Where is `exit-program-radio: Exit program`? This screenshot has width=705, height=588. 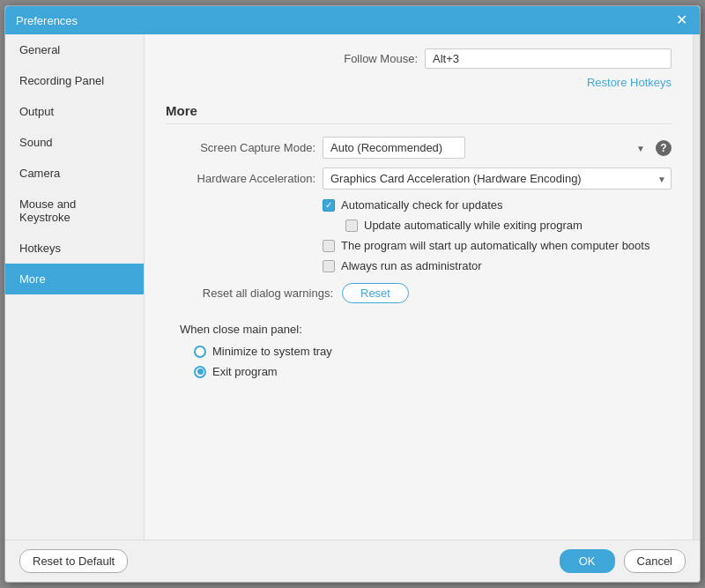 exit-program-radio: Exit program is located at coordinates (236, 372).